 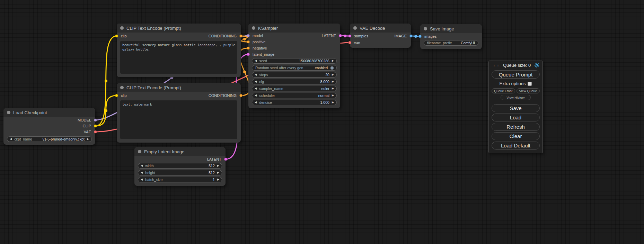 What do you see at coordinates (30, 113) in the screenshot?
I see `node-title: Load Checkpoint` at bounding box center [30, 113].